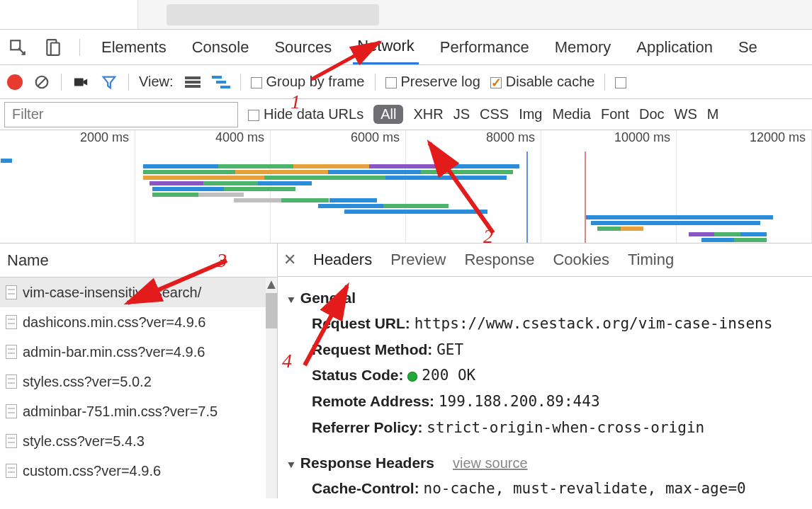 The width and height of the screenshot is (812, 509). What do you see at coordinates (475, 14) in the screenshot?
I see `topbar-address-area` at bounding box center [475, 14].